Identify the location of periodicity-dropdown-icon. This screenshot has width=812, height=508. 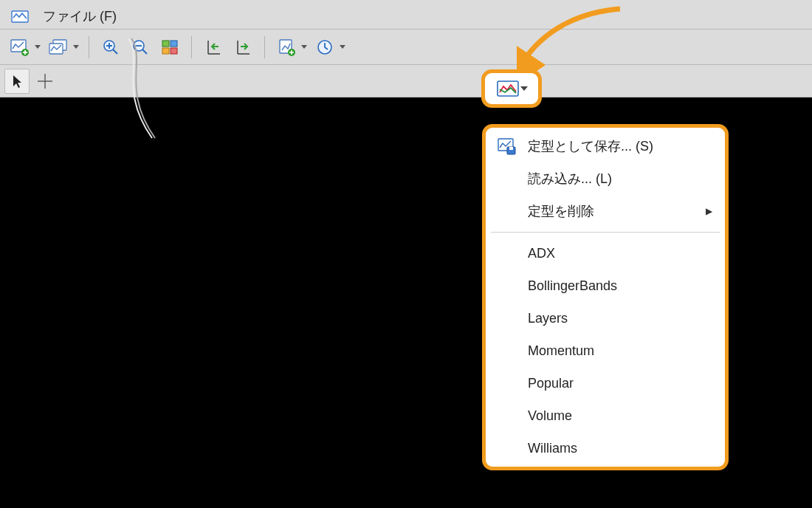
(343, 47).